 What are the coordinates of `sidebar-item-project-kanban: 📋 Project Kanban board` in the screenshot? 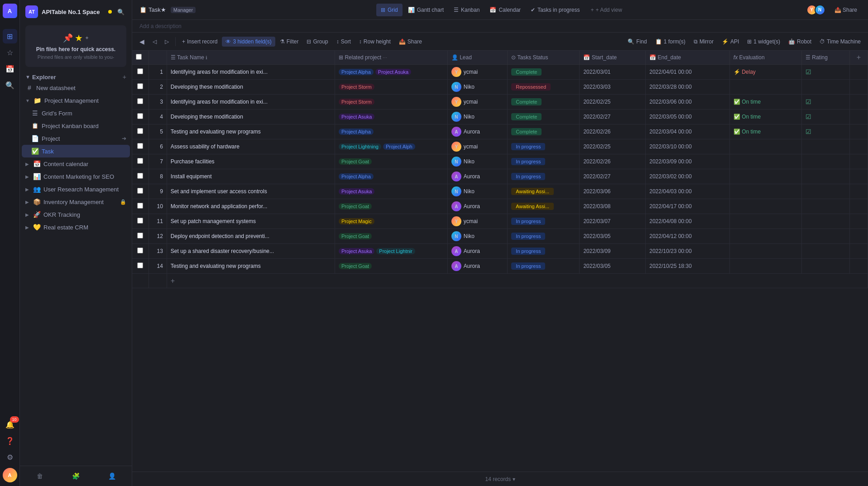 It's located at (76, 126).